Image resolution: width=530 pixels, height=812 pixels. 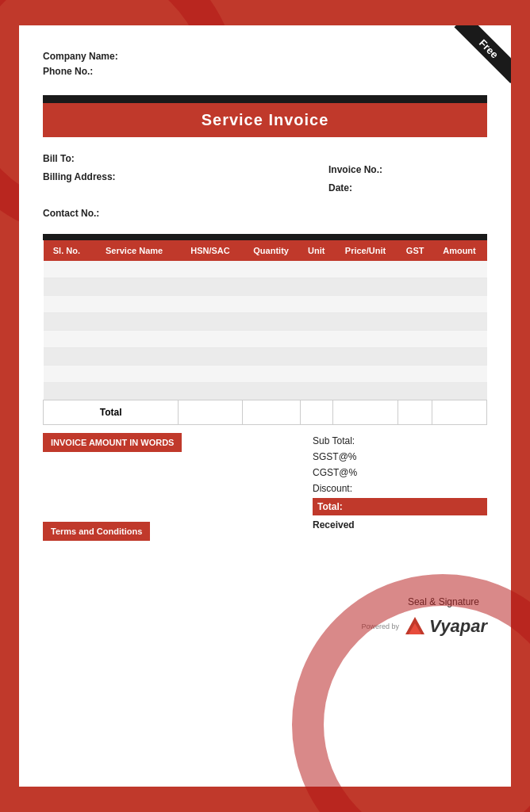 I want to click on seal-label: Seal & Signature, so click(x=444, y=602).